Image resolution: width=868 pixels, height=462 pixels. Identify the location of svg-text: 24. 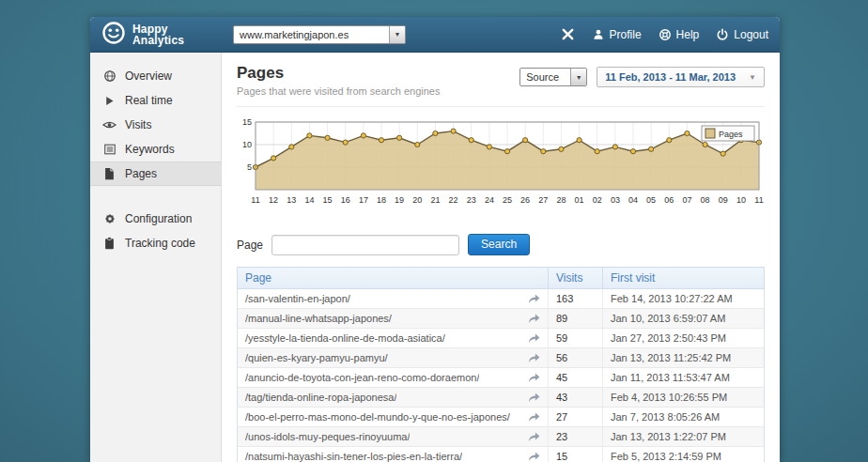
(489, 200).